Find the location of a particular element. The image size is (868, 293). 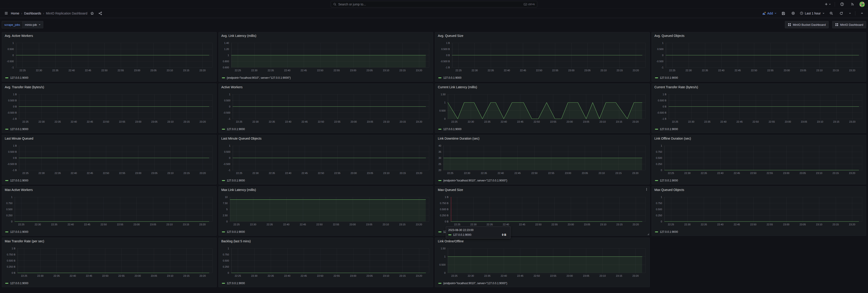

news-icon is located at coordinates (852, 4).